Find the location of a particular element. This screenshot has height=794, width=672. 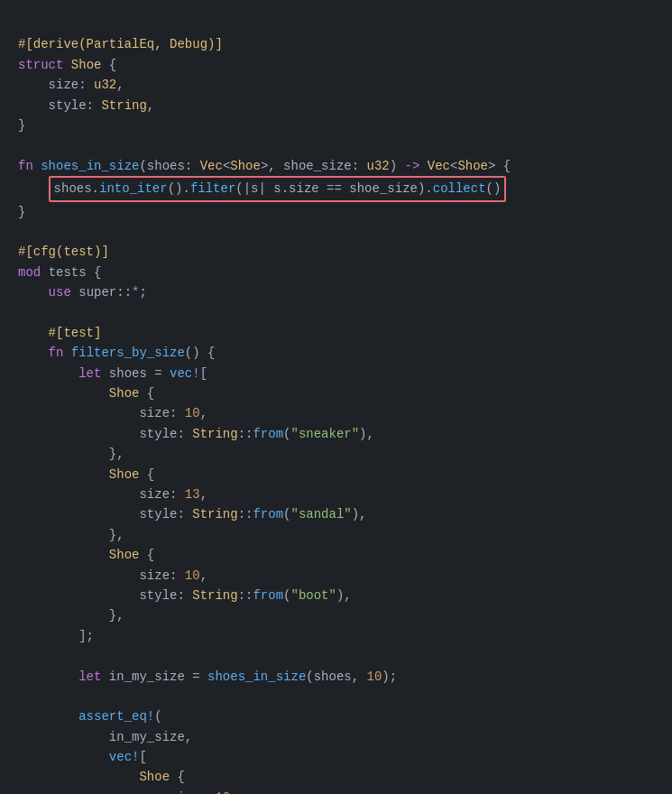

highlighted-line: shoes.into_iter().filter(|s| s.size == s… is located at coordinates (278, 189).